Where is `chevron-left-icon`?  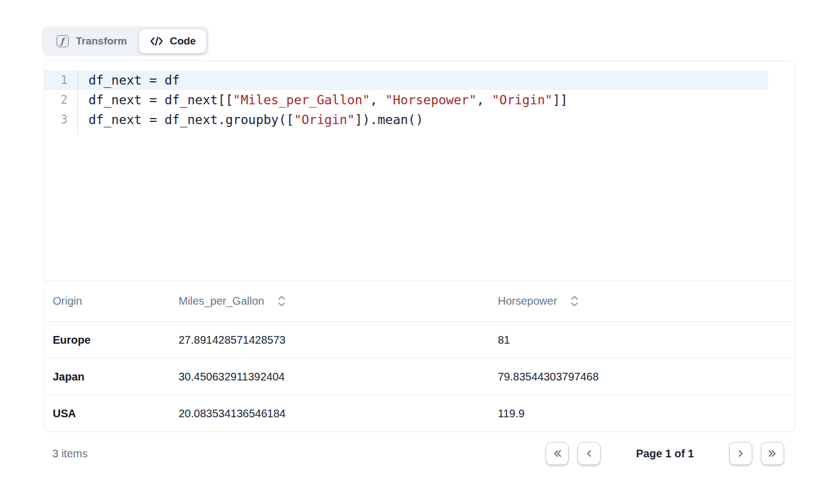
chevron-left-icon is located at coordinates (589, 453).